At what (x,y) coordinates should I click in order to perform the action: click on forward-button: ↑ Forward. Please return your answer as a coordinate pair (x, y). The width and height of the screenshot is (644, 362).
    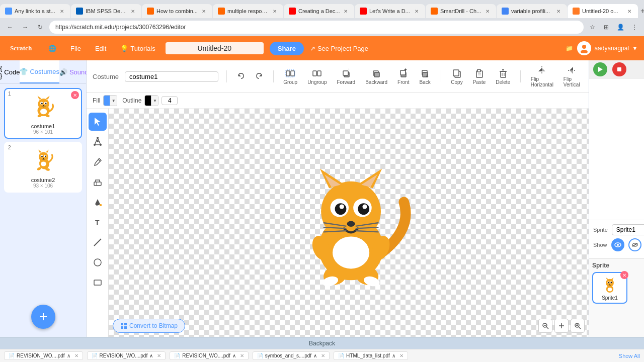
    Looking at the image, I should click on (346, 76).